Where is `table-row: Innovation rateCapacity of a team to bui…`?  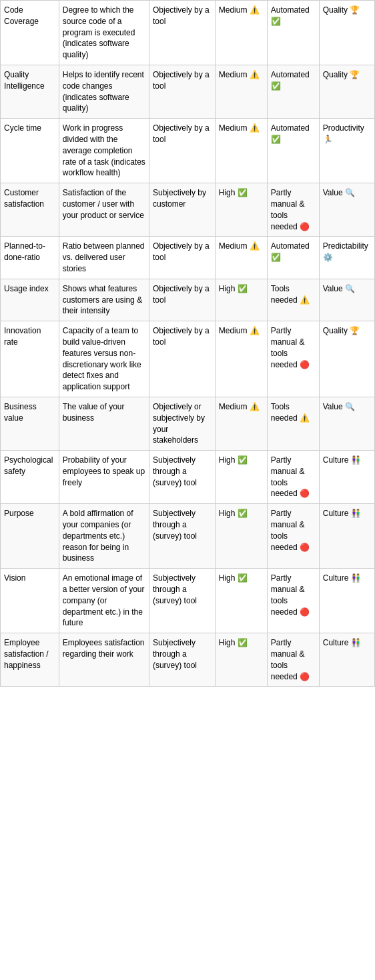 table-row: Innovation rateCapacity of a team to bui… is located at coordinates (188, 359).